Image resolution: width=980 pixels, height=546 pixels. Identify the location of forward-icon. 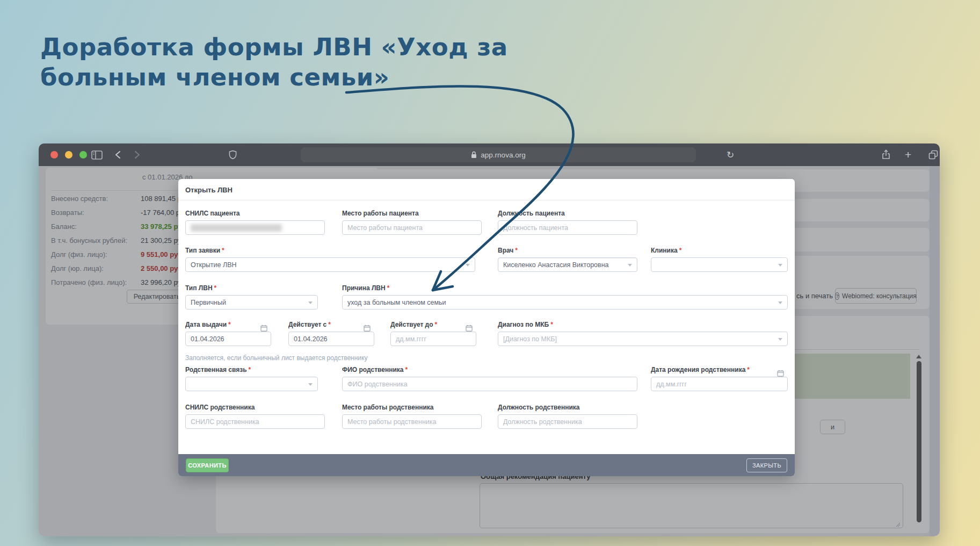
(137, 155).